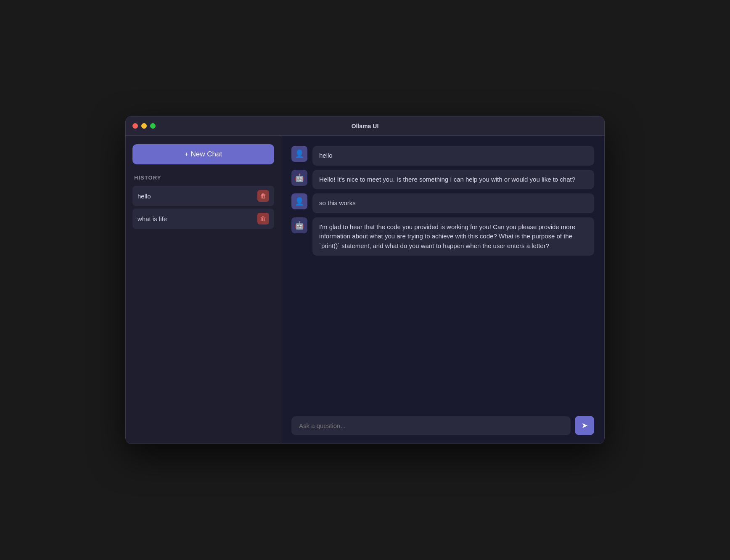  Describe the element at coordinates (453, 203) in the screenshot. I see `message-bubble-user: so this works` at that location.